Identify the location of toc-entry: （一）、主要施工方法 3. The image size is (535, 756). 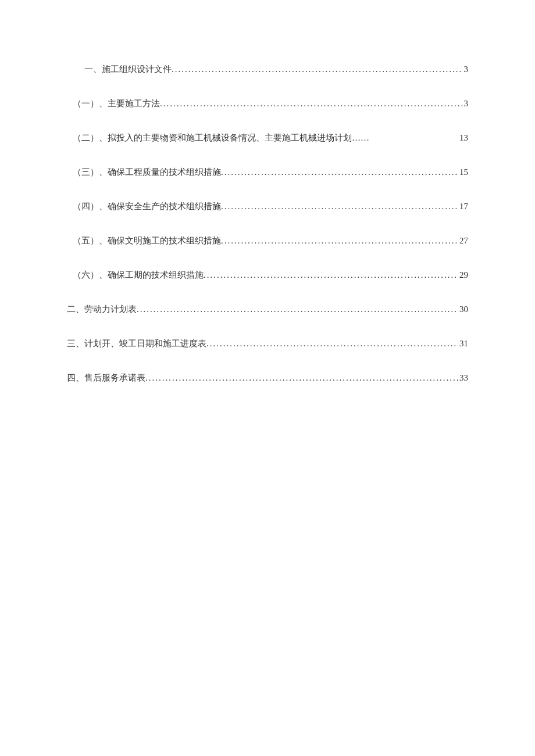
(268, 103).